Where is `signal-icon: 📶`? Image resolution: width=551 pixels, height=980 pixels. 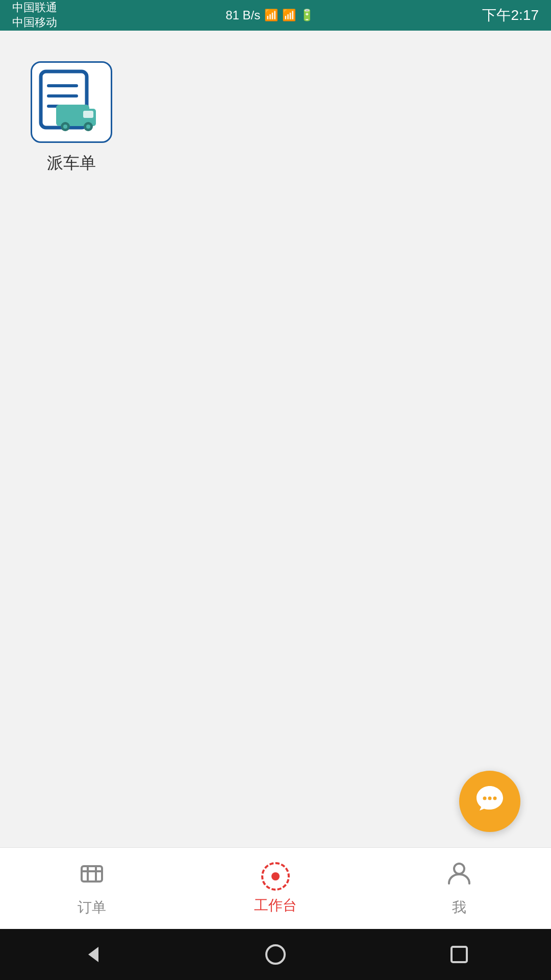
signal-icon: 📶 is located at coordinates (289, 15).